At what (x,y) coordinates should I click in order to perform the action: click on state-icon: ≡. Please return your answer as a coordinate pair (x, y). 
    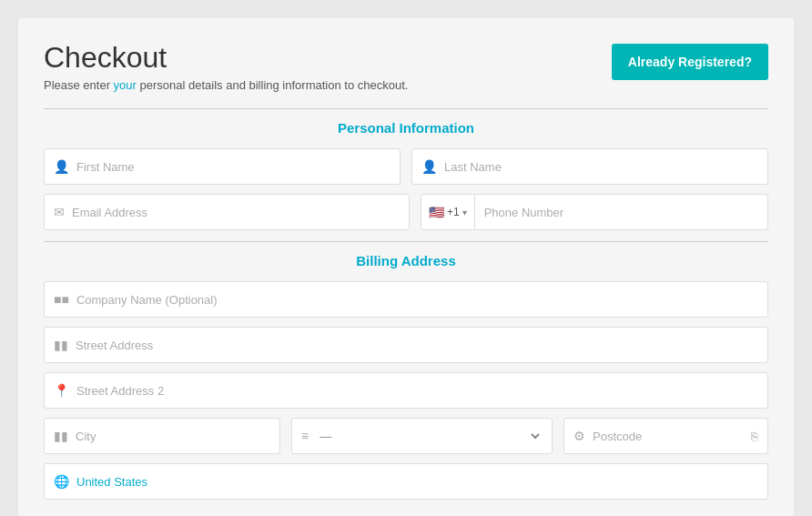
    Looking at the image, I should click on (305, 436).